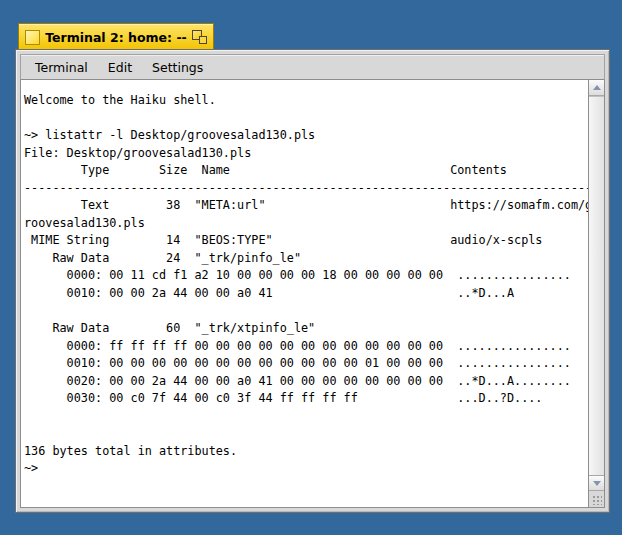 Image resolution: width=622 pixels, height=535 pixels. What do you see at coordinates (203, 40) in the screenshot?
I see `zoom-small-square-icon` at bounding box center [203, 40].